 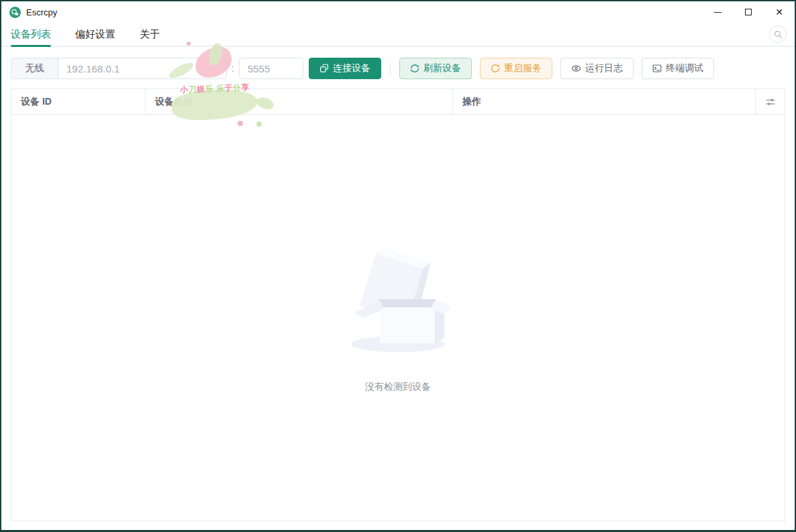 What do you see at coordinates (345, 68) in the screenshot?
I see `connect-device-button: 连接设备` at bounding box center [345, 68].